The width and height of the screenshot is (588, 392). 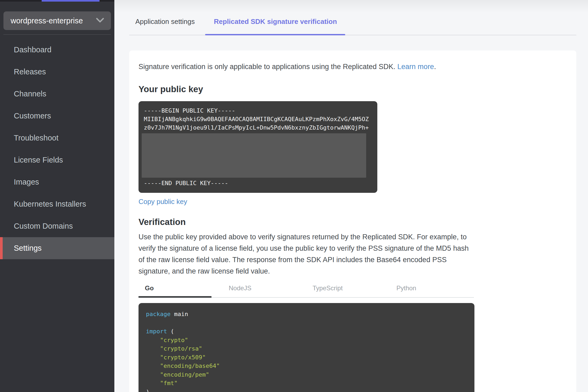 I want to click on top-accent-bar, so click(x=71, y=1).